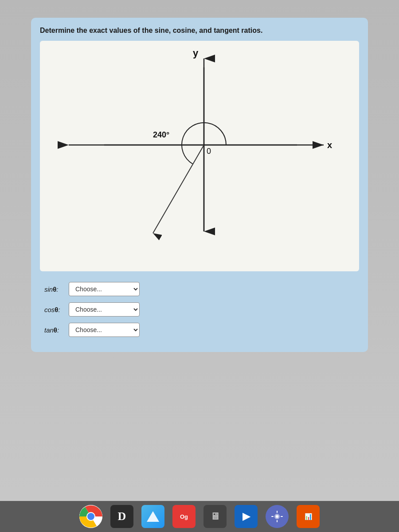  What do you see at coordinates (202, 330) in the screenshot?
I see `tangent-row: tanθ: Choose... 1/2 -1/2 √3/2 -√3/2 √3 -…` at bounding box center [202, 330].